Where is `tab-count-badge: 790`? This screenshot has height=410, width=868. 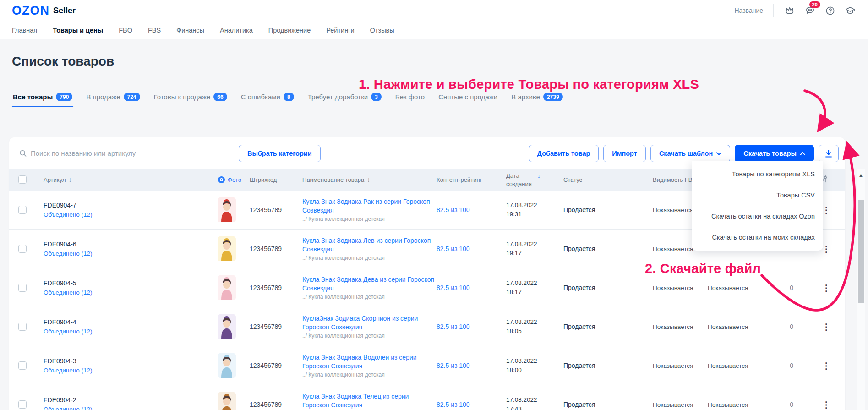
tab-count-badge: 790 is located at coordinates (64, 97).